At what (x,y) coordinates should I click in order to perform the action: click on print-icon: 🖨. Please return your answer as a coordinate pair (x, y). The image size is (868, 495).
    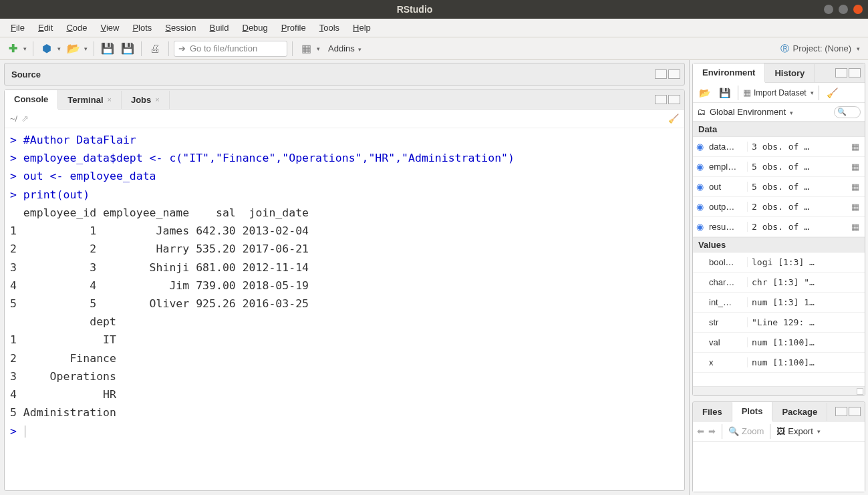
    Looking at the image, I should click on (155, 49).